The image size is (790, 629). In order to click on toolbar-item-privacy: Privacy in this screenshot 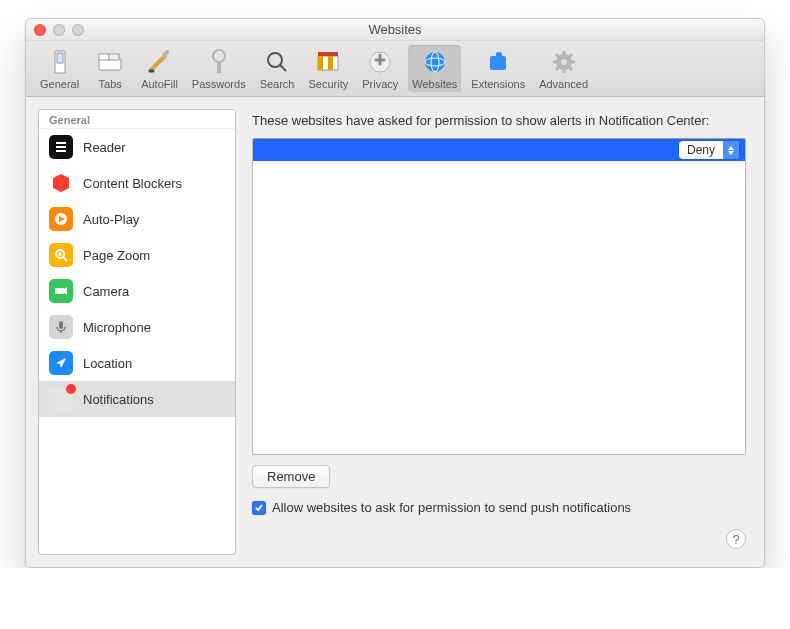, I will do `click(380, 68)`.